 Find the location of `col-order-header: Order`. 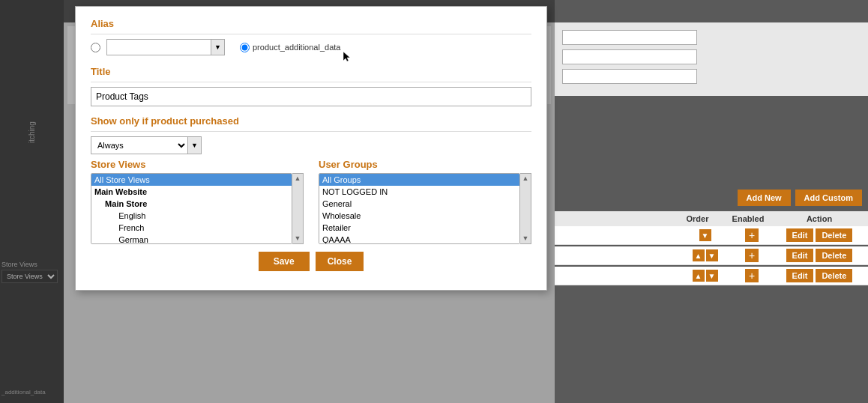

col-order-header: Order is located at coordinates (697, 219).